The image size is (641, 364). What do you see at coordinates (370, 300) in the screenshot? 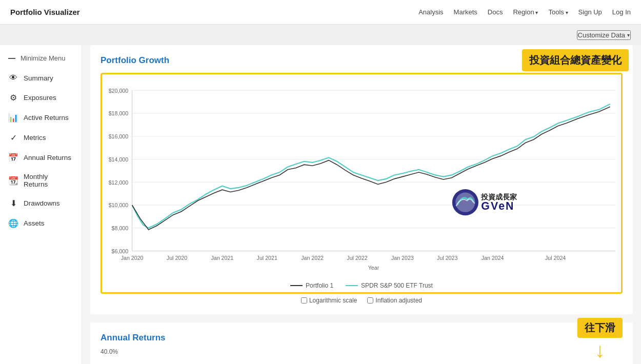
I see `inflation-checkbox` at bounding box center [370, 300].